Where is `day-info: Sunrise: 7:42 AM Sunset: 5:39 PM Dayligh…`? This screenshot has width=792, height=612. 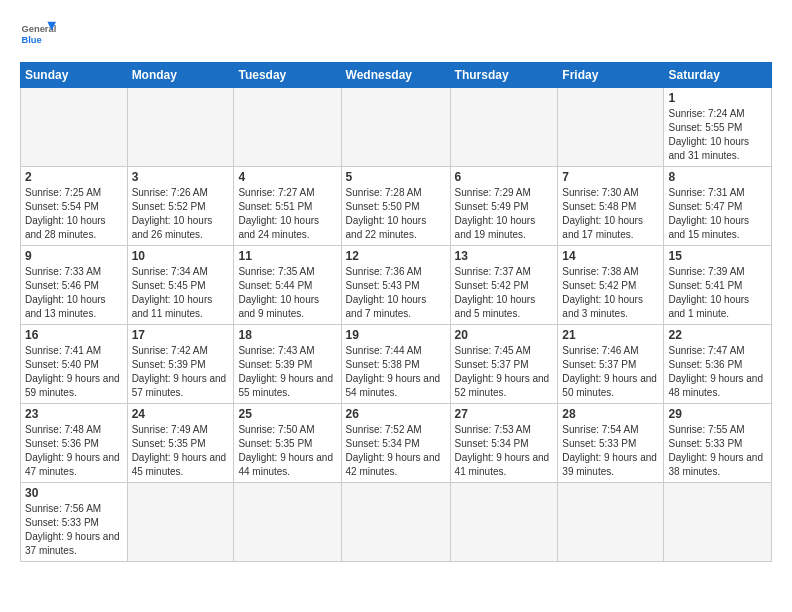 day-info: Sunrise: 7:42 AM Sunset: 5:39 PM Dayligh… is located at coordinates (181, 372).